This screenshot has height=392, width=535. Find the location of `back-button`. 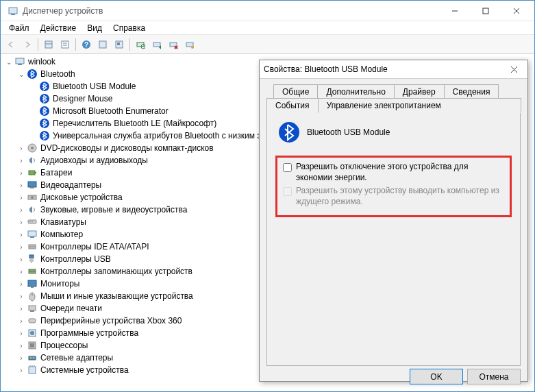

back-button is located at coordinates (11, 45).